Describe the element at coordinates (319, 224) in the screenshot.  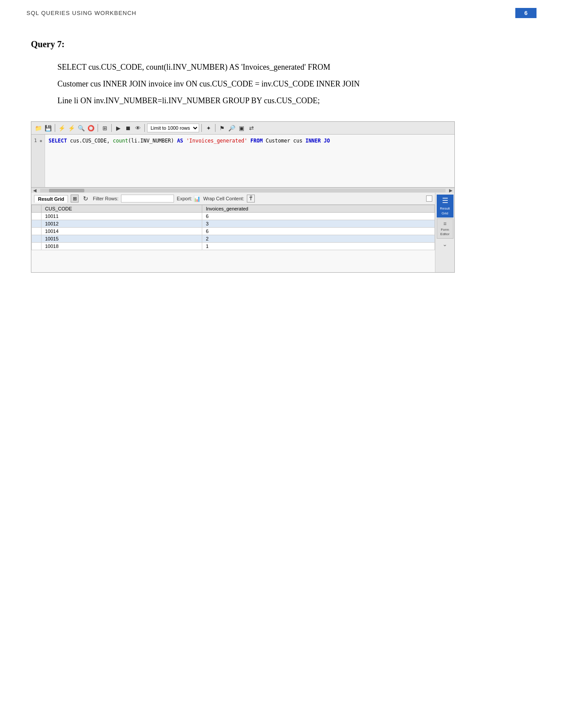
I see `cell-invoices: 3` at that location.